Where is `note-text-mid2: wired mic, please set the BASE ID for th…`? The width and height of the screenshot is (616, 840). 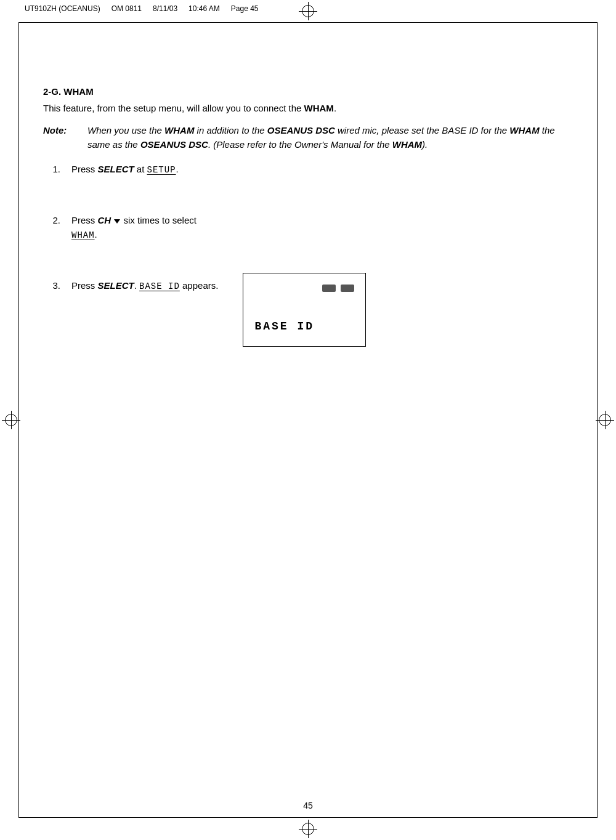 note-text-mid2: wired mic, please set the BASE ID for th… is located at coordinates (423, 131).